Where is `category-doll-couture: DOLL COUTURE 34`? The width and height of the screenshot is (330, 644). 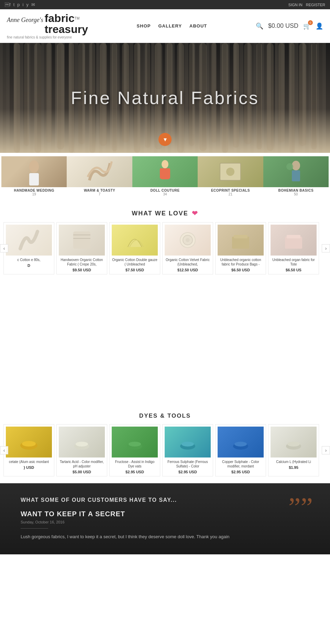 category-doll-couture: DOLL COUTURE 34 is located at coordinates (165, 176).